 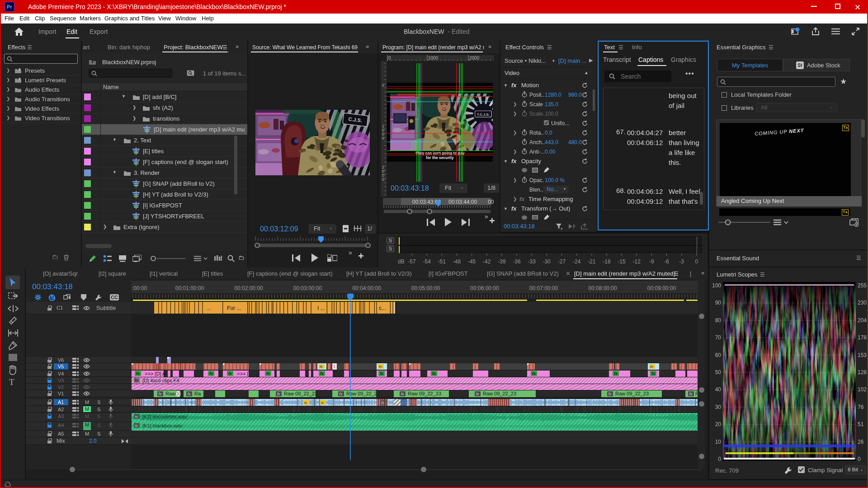 What do you see at coordinates (156, 374) in the screenshot?
I see `svg-text: >>> [D] A` at bounding box center [156, 374].